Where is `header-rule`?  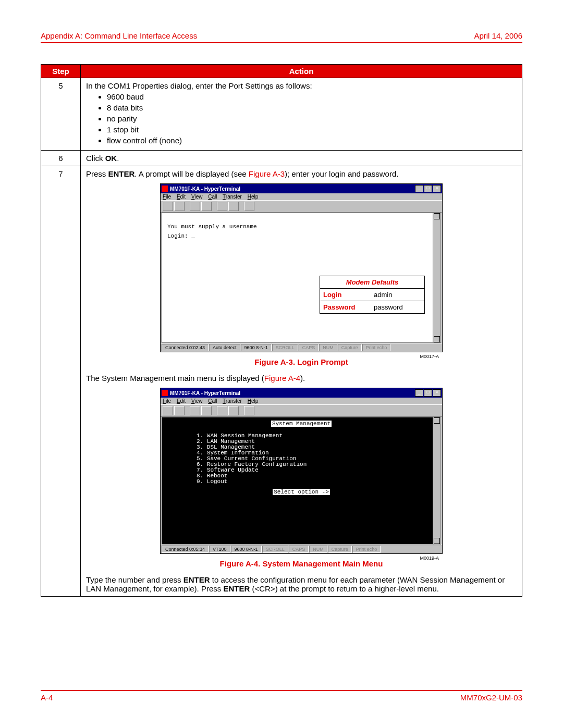
header-rule is located at coordinates (282, 43).